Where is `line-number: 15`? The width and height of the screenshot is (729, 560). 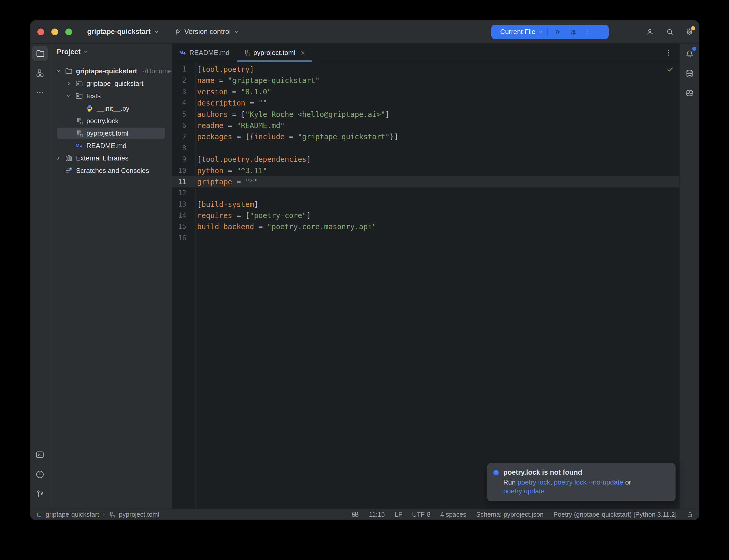
line-number: 15 is located at coordinates (184, 227).